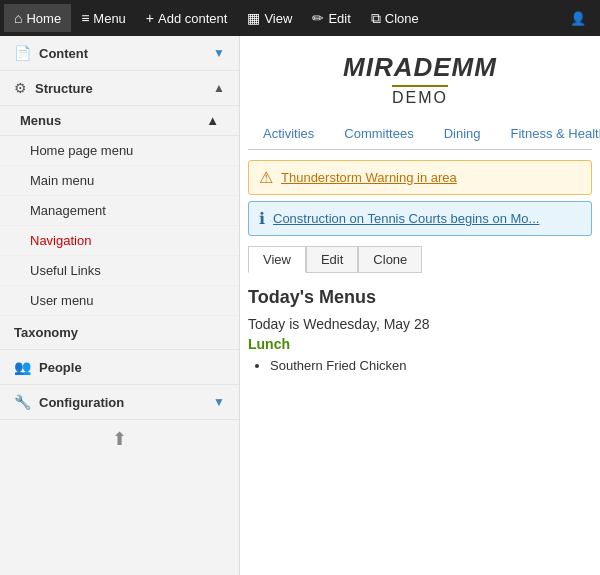  Describe the element at coordinates (120, 439) in the screenshot. I see `upload-button: ⬆` at that location.